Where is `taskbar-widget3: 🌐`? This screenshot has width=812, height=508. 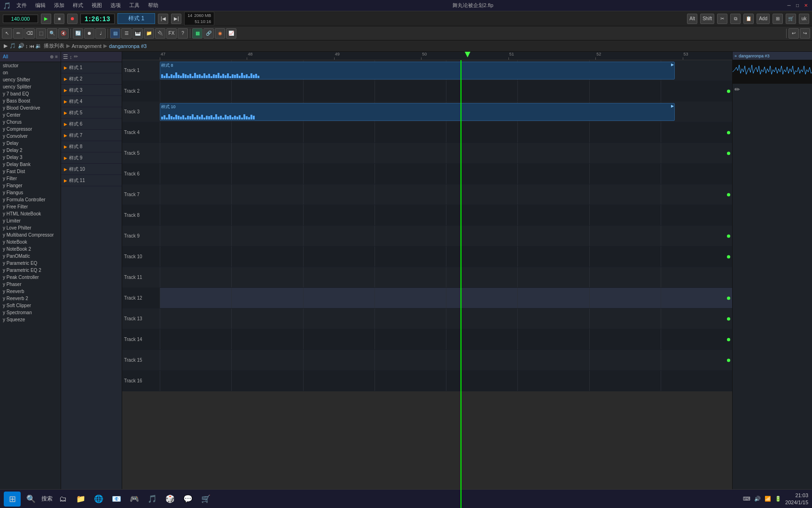
taskbar-widget3: 🌐 is located at coordinates (99, 499).